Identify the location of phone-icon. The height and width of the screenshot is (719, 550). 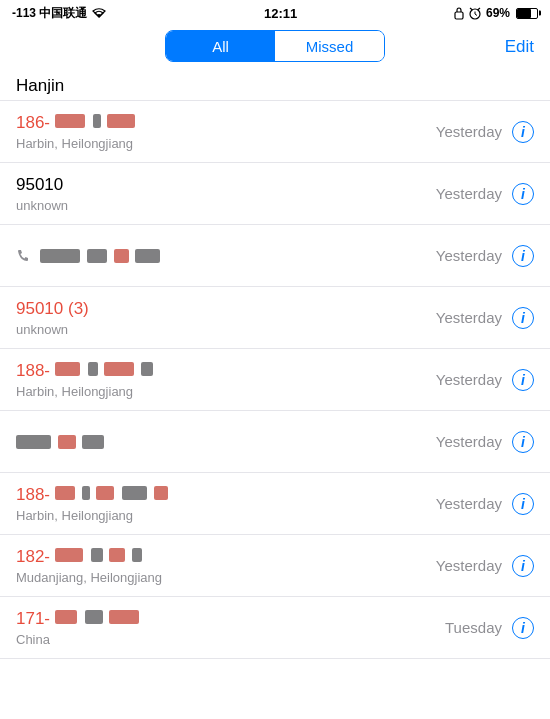
(23, 256).